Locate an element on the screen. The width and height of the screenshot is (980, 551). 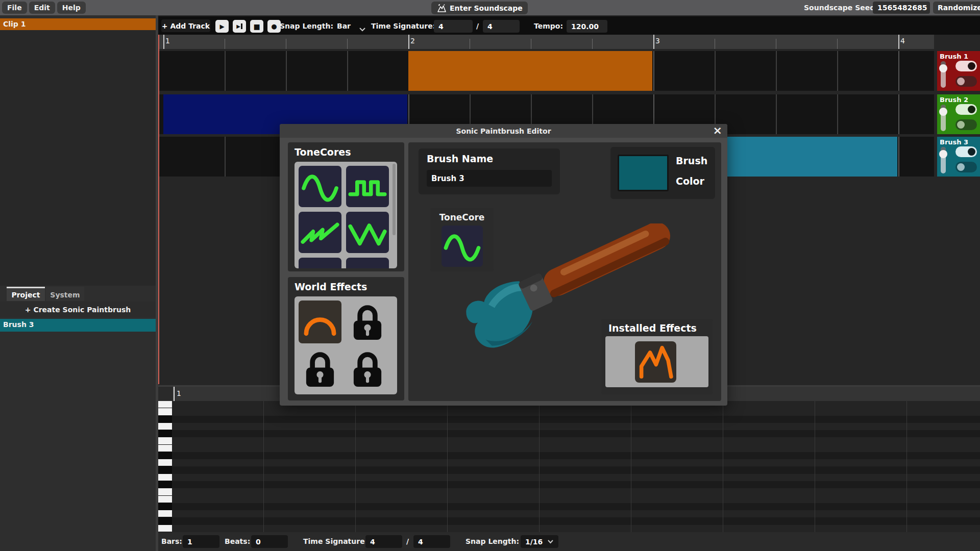
brush-name-input: Brush 3 is located at coordinates (489, 179).